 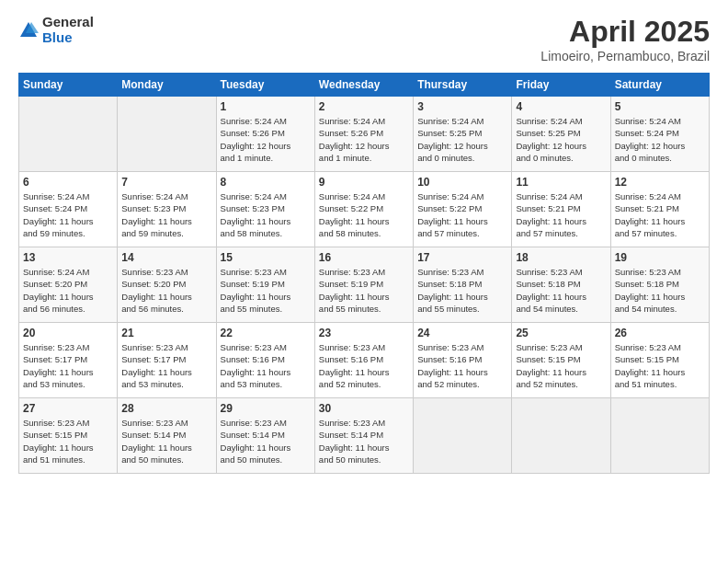 What do you see at coordinates (660, 210) in the screenshot?
I see `table-row: 12Sunrise: 5:24 AMSunset: 5:21 PMDayligh…` at bounding box center [660, 210].